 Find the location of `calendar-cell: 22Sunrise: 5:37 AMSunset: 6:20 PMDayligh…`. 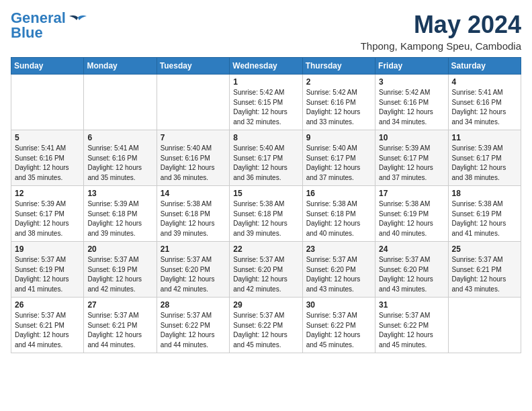

calendar-cell: 22Sunrise: 5:37 AMSunset: 6:20 PMDayligh… is located at coordinates (266, 270).